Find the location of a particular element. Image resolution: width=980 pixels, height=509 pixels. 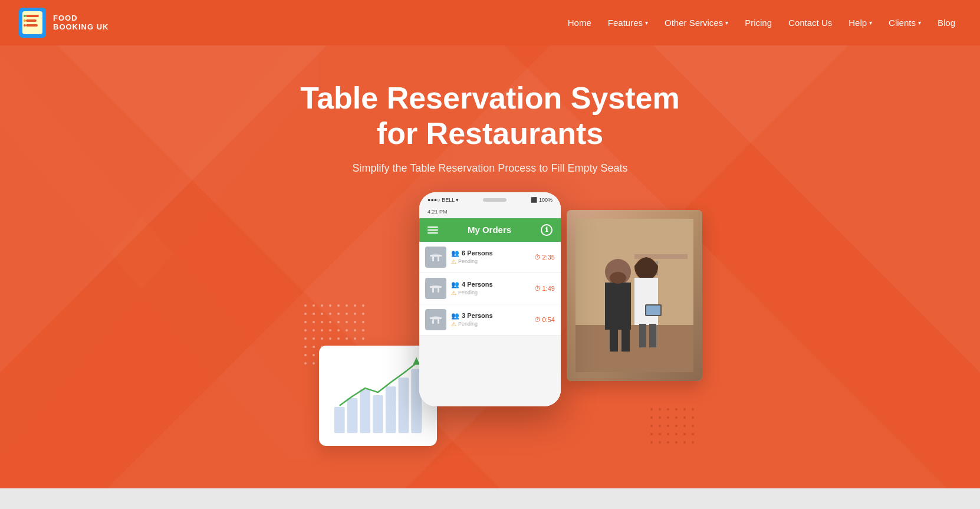

nav-item-home: Home is located at coordinates (580, 22).